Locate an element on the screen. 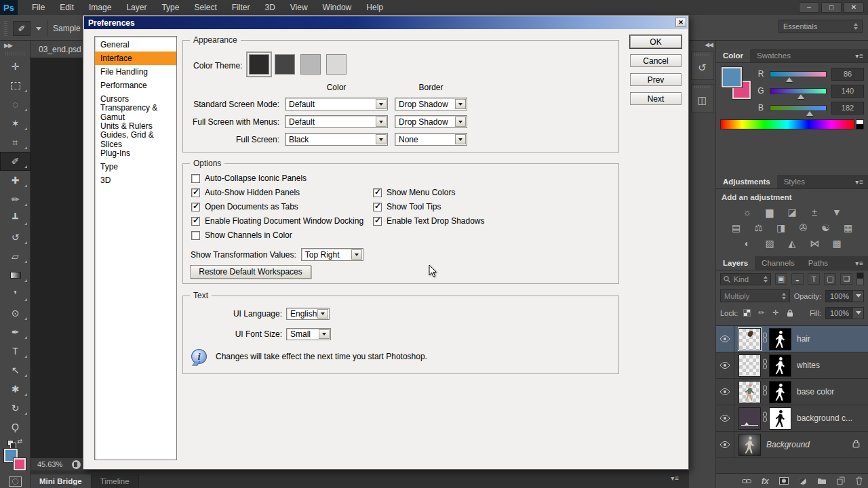  tab-styles: Styles is located at coordinates (795, 182).